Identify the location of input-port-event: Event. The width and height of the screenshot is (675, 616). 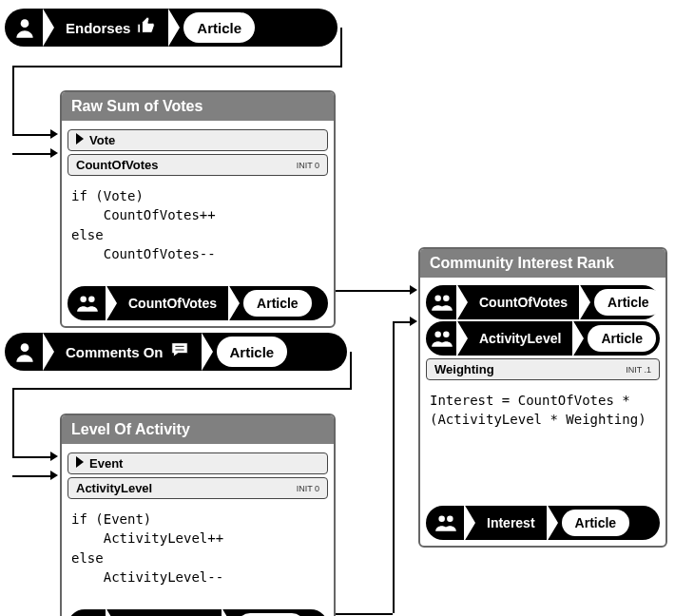
(198, 464).